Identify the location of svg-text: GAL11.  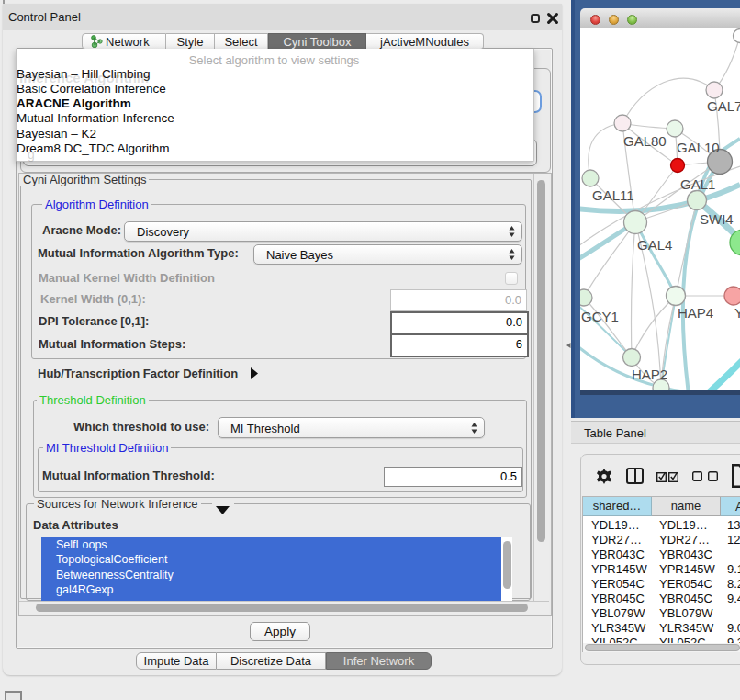
(613, 195).